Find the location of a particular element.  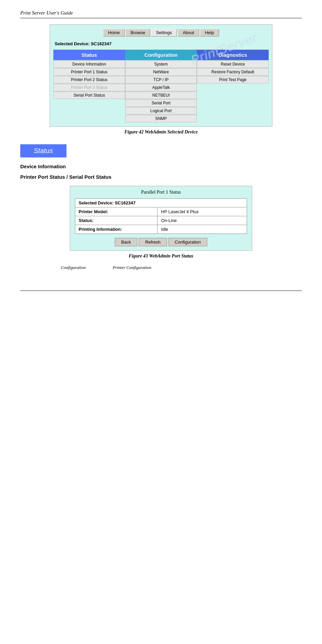

port-status-panel: Parallel Port 1 Status Selected Device: … is located at coordinates (161, 218).